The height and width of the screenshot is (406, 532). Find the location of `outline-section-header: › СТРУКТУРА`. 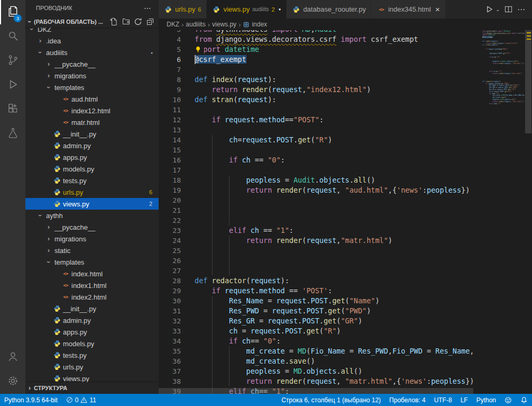

outline-section-header: › СТРУКТУРА is located at coordinates (92, 388).